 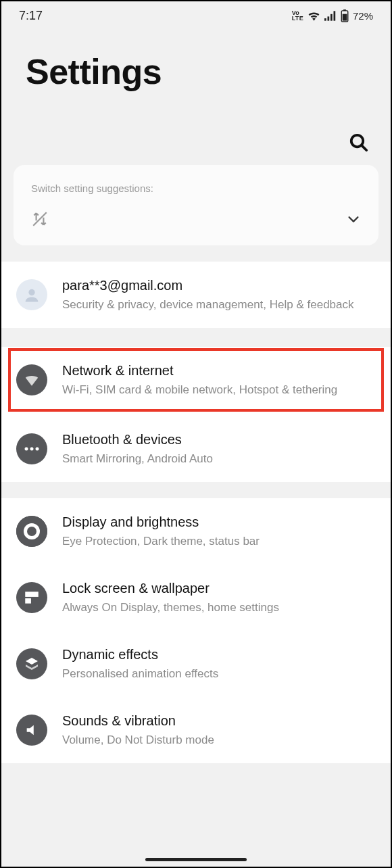 I want to click on item-network-internet: Network & internet Wi-Fi, SIM card & mob…, so click(x=196, y=380).